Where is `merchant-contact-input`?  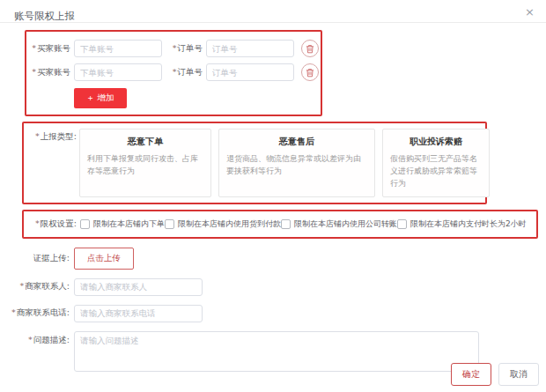
merchant-contact-input is located at coordinates (138, 287).